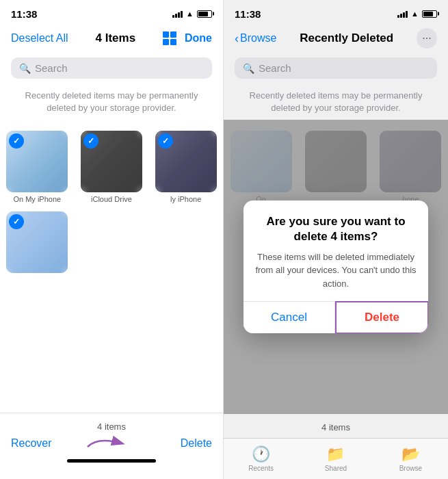  Describe the element at coordinates (170, 38) in the screenshot. I see `grid-view-button` at that location.